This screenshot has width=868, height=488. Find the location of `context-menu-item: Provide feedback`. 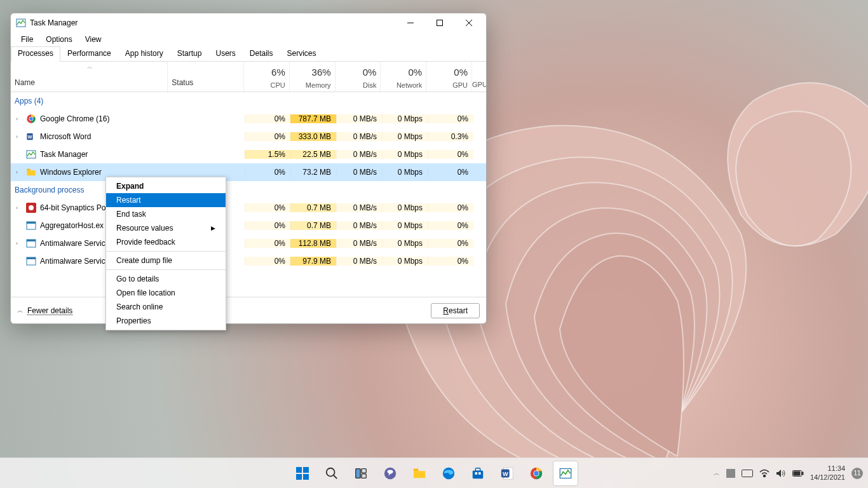

context-menu-item: Provide feedback is located at coordinates (166, 242).